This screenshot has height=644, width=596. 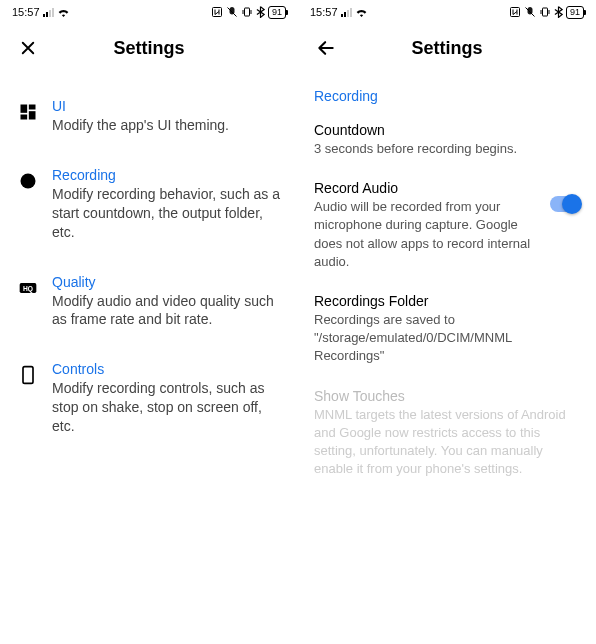 I want to click on setting-desc: Audio will be recorded from your microph…, so click(x=426, y=234).